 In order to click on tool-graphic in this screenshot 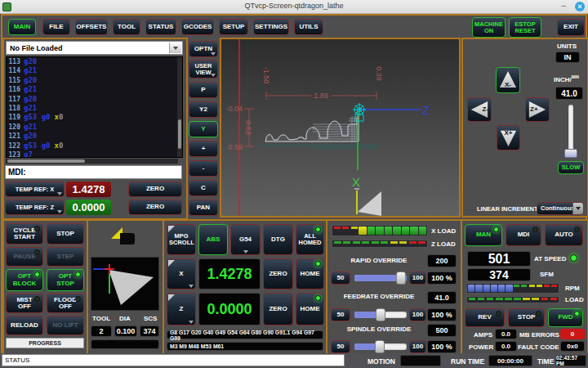, I will do `click(125, 284)`.